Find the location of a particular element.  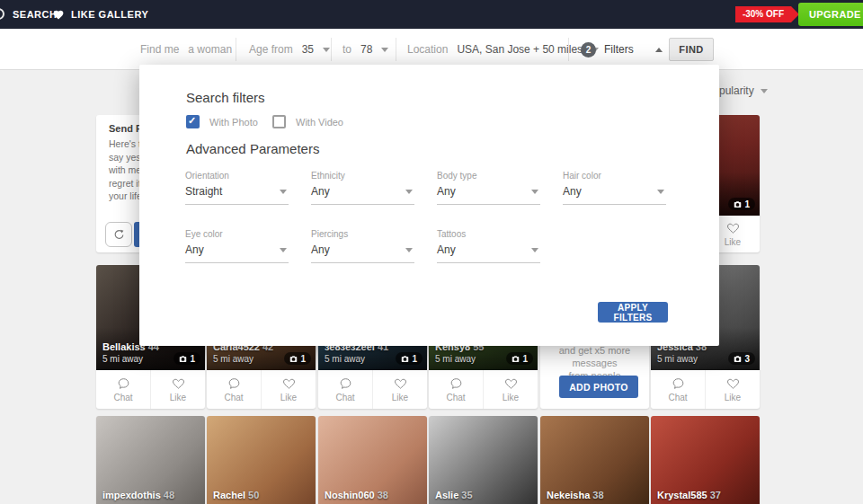

filters-label: Filters is located at coordinates (618, 49).